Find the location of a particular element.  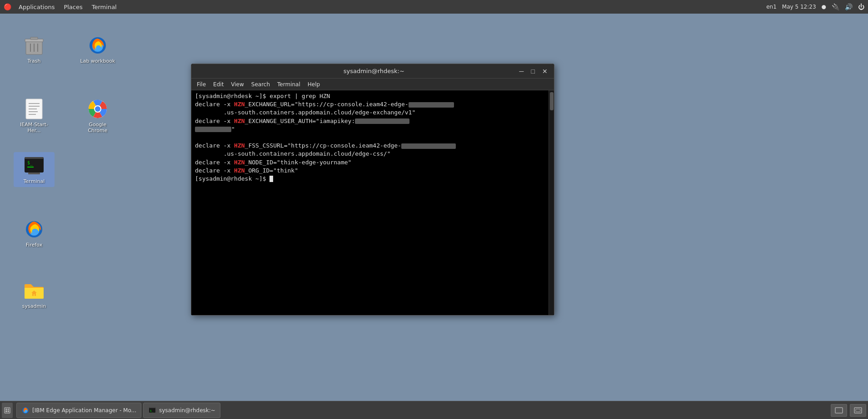

taskbar-firefox-icon is located at coordinates (25, 410).